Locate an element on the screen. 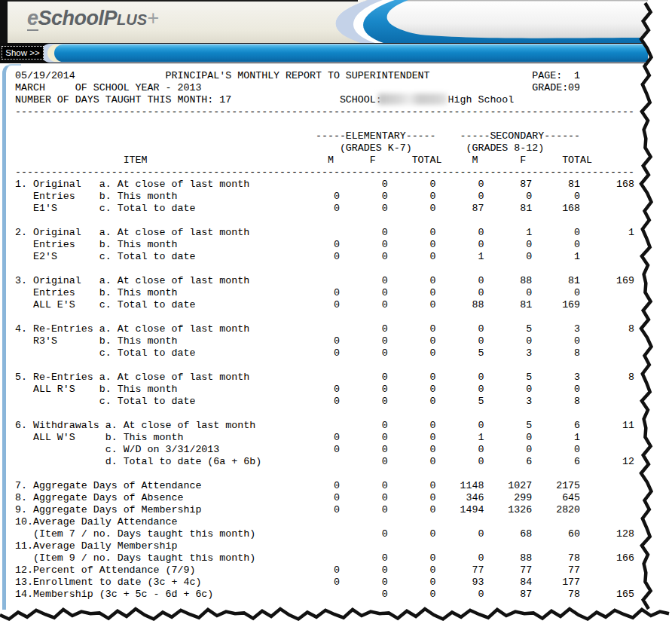 Image resolution: width=672 pixels, height=627 pixels. logo-letter-e: e is located at coordinates (33, 19).